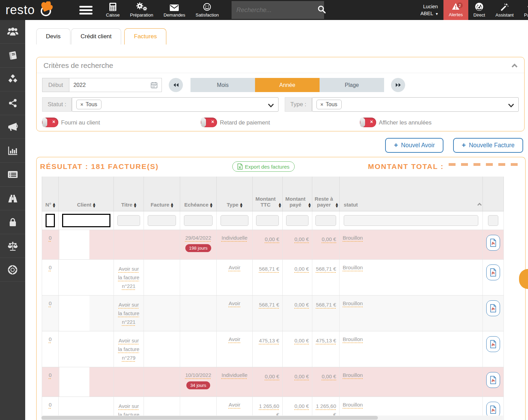 The image size is (528, 420). What do you see at coordinates (129, 221) in the screenshot?
I see `filter-input-titre` at bounding box center [129, 221].